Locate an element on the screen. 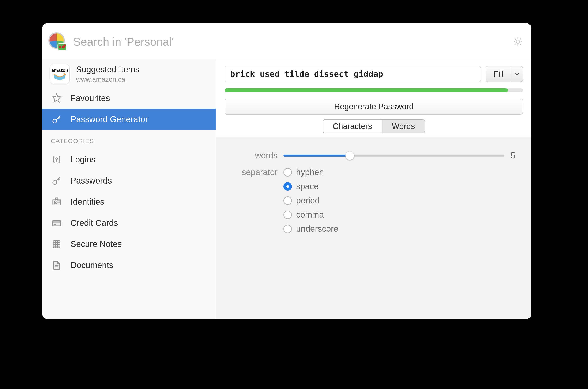 The image size is (588, 389). credit-card-icon is located at coordinates (56, 223).